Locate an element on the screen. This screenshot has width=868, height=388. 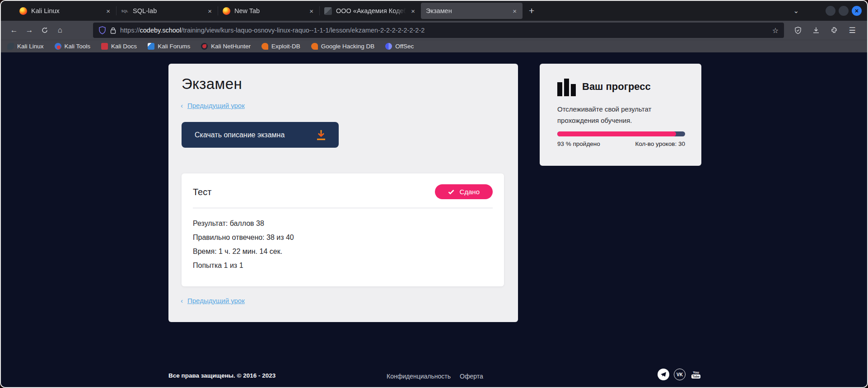
bookmark-offsec: OffSec is located at coordinates (399, 46).